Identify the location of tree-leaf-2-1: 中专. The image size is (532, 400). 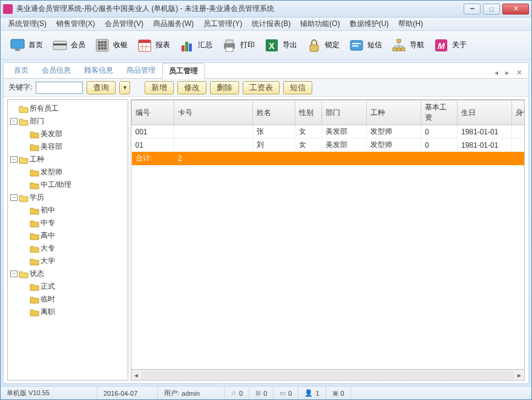
(73, 223).